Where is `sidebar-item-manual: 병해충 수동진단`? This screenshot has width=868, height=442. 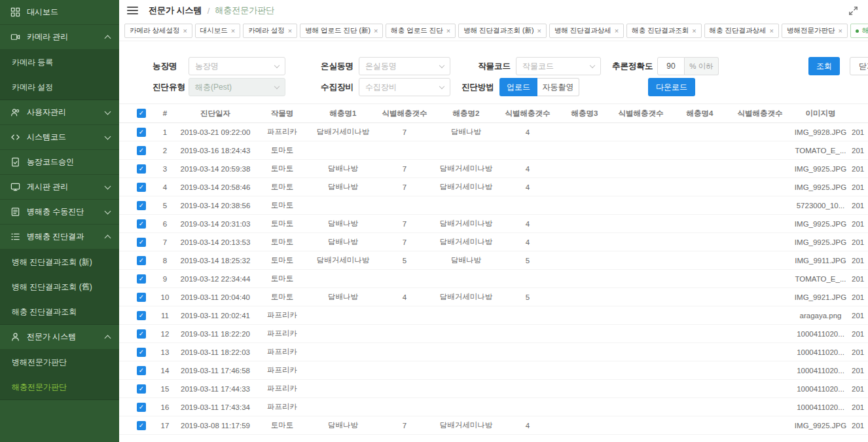 sidebar-item-manual: 병해충 수동진단 is located at coordinates (60, 212).